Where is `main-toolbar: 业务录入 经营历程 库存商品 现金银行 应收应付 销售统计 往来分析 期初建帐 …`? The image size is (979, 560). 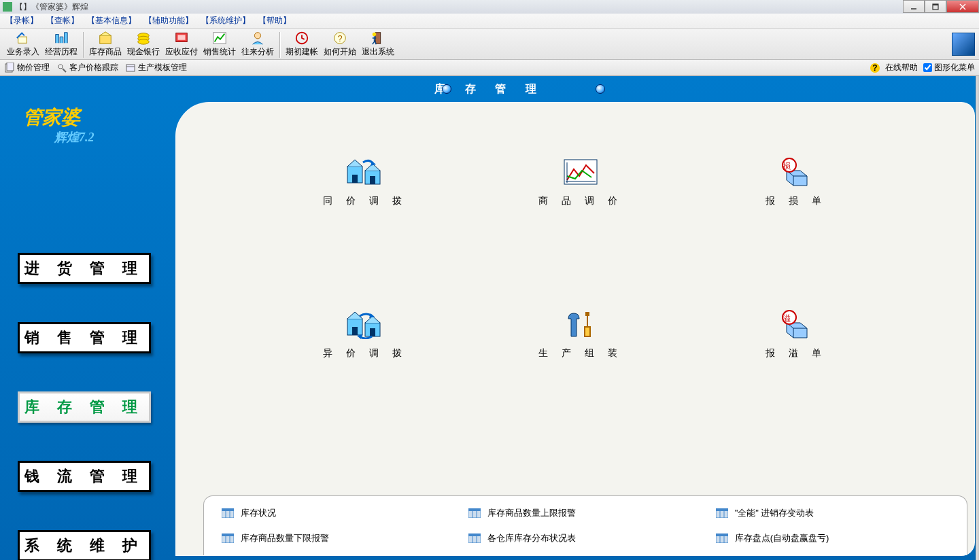 main-toolbar: 业务录入 经营历程 库存商品 现金银行 应收应付 销售统计 往来分析 期初建帐 … is located at coordinates (490, 44).